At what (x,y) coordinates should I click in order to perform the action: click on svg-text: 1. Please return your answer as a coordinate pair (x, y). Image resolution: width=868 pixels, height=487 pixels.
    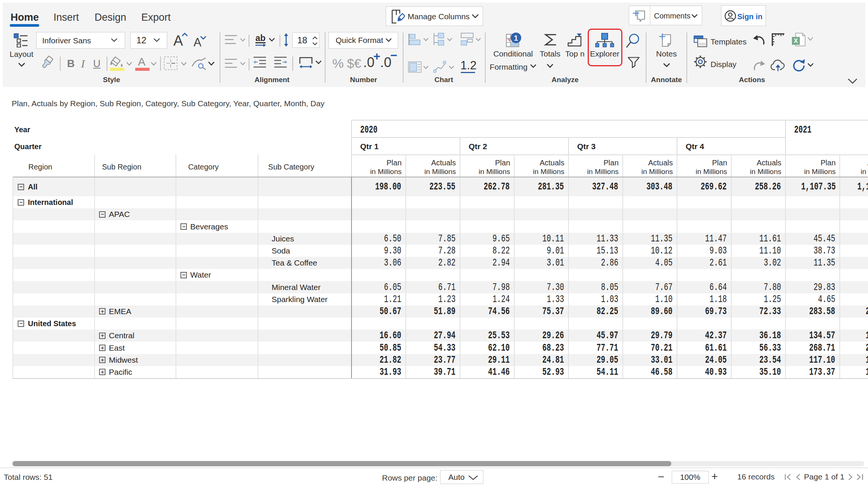
    Looking at the image, I should click on (516, 38).